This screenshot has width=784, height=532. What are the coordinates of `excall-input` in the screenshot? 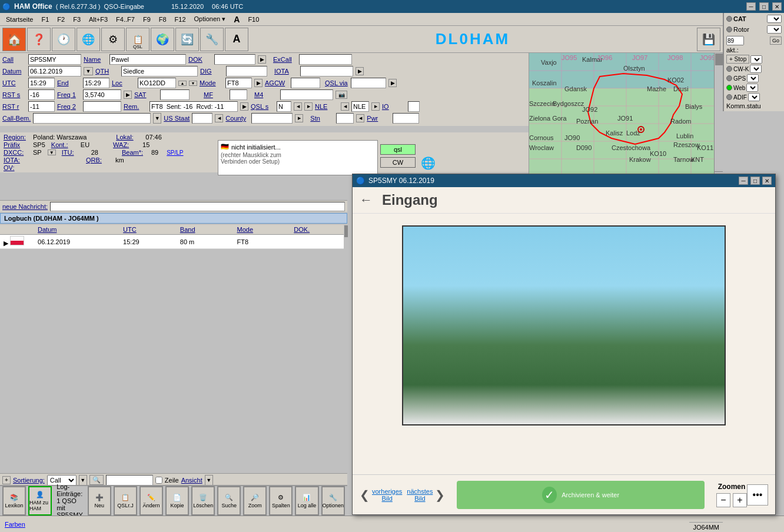 It's located at (325, 59).